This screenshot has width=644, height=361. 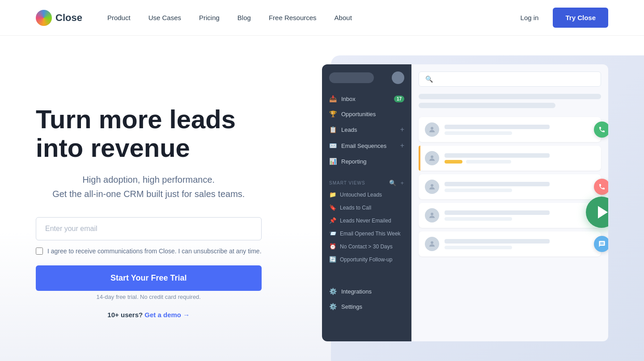 What do you see at coordinates (402, 130) in the screenshot?
I see `leads-plus-icon: +` at bounding box center [402, 130].